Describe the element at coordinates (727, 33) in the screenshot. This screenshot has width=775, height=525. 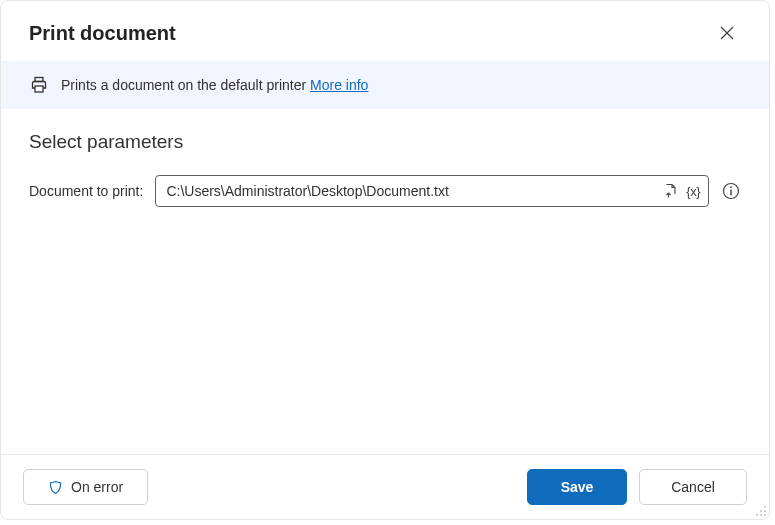
I see `close-button` at that location.